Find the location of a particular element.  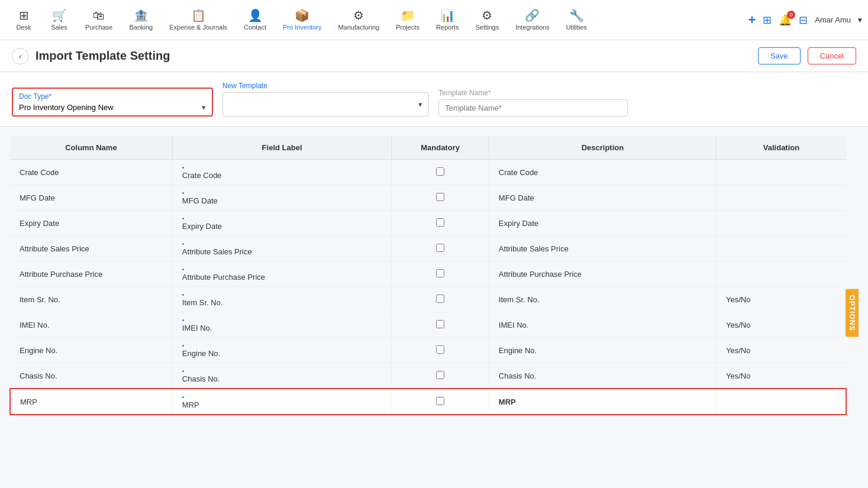

nav-purchase: 🛍 Purchase is located at coordinates (99, 20).